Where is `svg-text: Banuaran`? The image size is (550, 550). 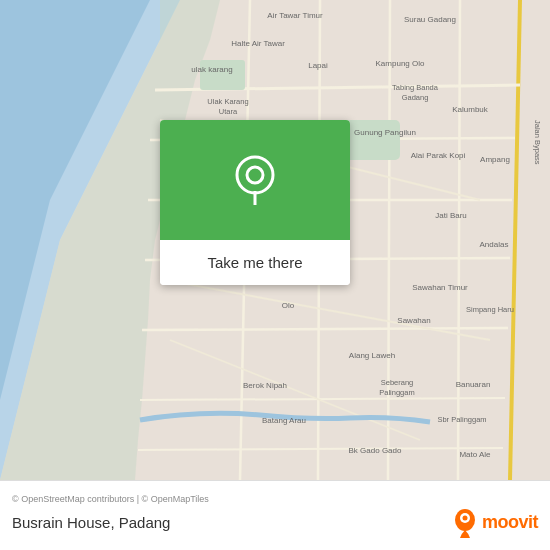 svg-text: Banuaran is located at coordinates (474, 384).